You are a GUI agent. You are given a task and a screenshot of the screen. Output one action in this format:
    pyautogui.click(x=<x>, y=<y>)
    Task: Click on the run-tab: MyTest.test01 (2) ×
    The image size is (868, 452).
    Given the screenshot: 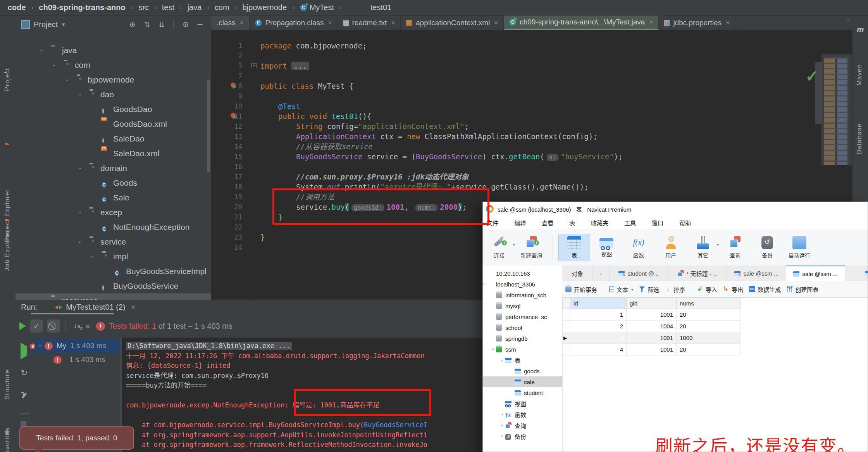 What is the action you would take?
    pyautogui.click(x=95, y=307)
    